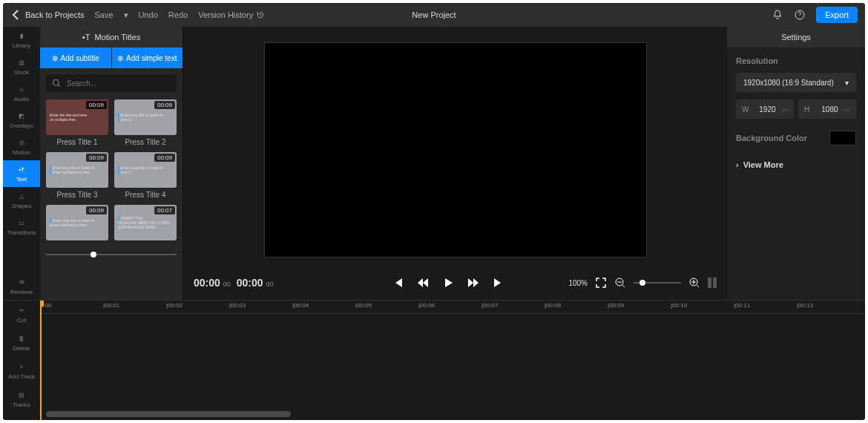 This screenshot has height=423, width=868. What do you see at coordinates (168, 414) in the screenshot?
I see `timeline-scrollbar` at bounding box center [168, 414].